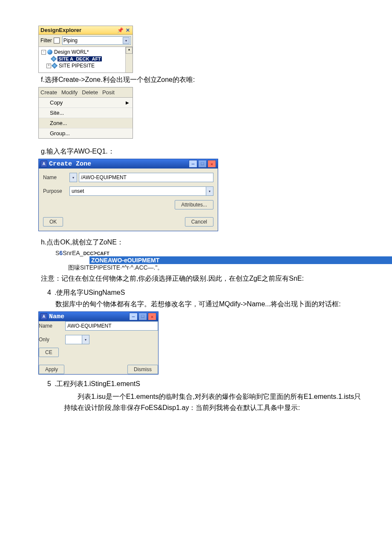 This screenshot has width=392, height=555. I want to click on menu-item-group: Group..., so click(86, 133).